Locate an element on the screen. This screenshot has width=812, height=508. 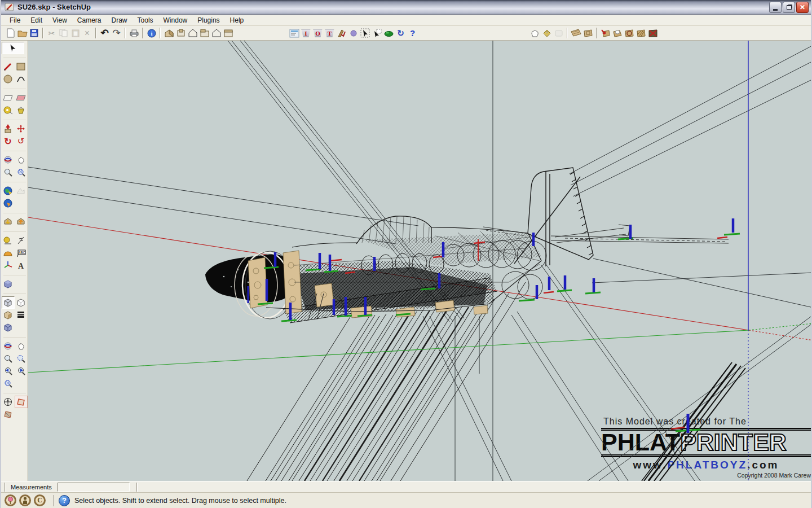
ghost-tool-button is located at coordinates (558, 33).